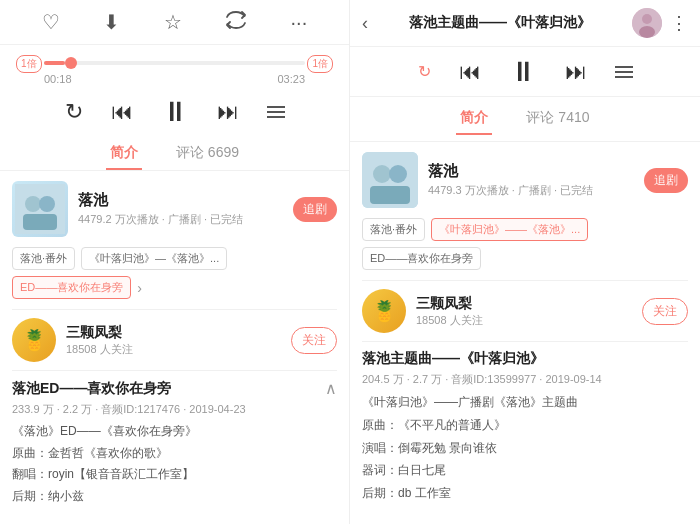 This screenshot has width=700, height=524. Describe the element at coordinates (51, 22) in the screenshot. I see `heart-icon: ♡` at that location.